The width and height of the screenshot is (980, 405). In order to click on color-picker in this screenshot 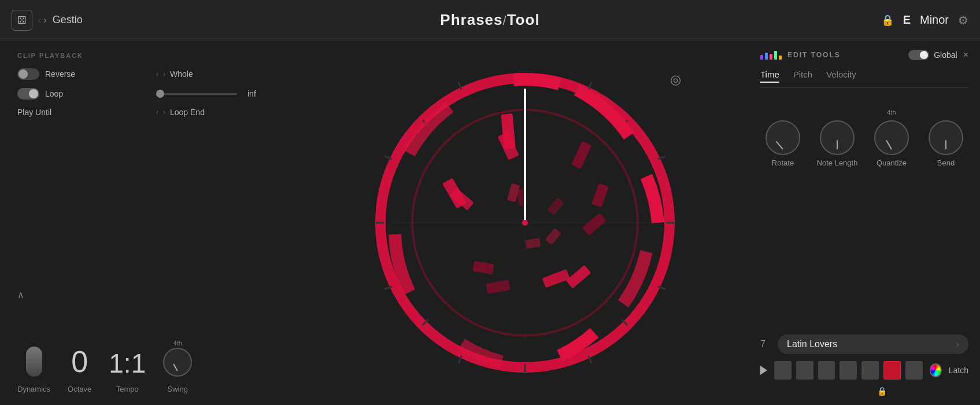, I will do `click(935, 370)`.